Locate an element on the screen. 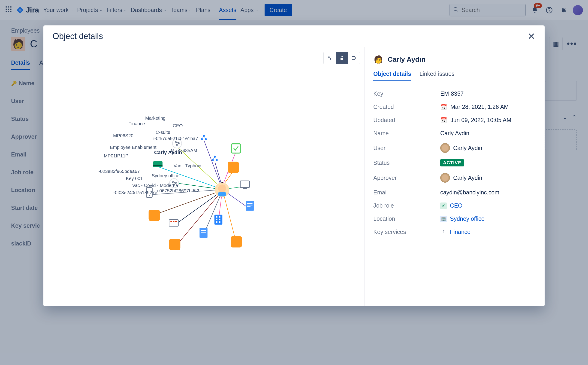 This screenshot has height=365, width=588. share-icon: ⤴ is located at coordinates (444, 232).